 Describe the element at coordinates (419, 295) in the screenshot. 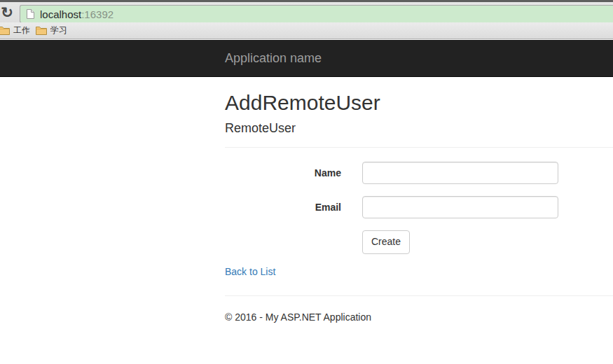

I see `footer-divider` at that location.